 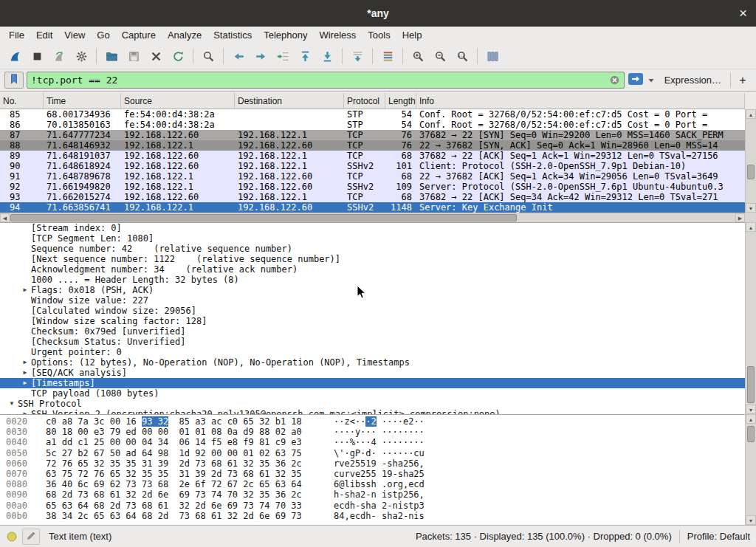 What do you see at coordinates (372, 495) in the screenshot?
I see `hex-row-0090: 009068 2d 73 68 61 32 2d 6e 69 73 74 70 …` at bounding box center [372, 495].